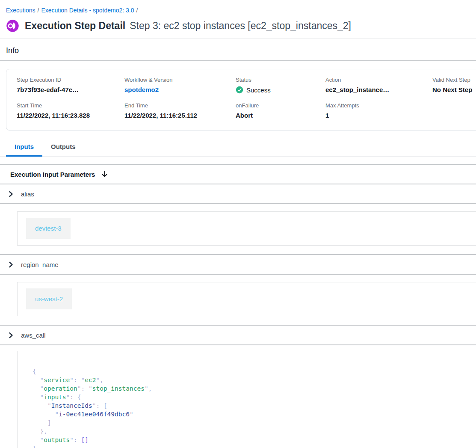 Image resolution: width=476 pixels, height=448 pixels. I want to click on field-value: 7b73f93e-edaf-47c…, so click(71, 90).